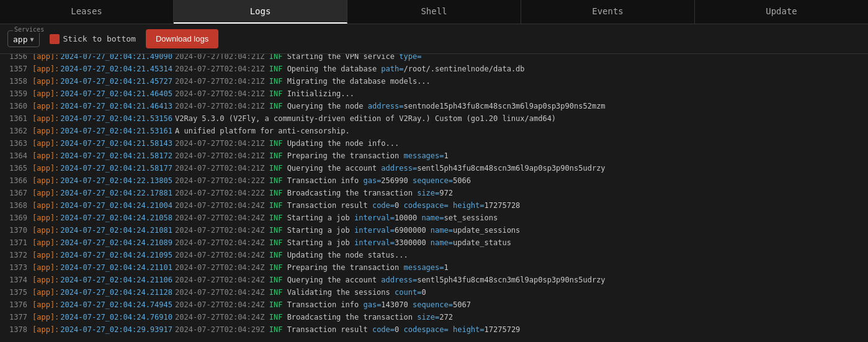 Image resolution: width=868 pixels, height=342 pixels. I want to click on stick-to-bottom-label: Stick to bottom, so click(99, 38).